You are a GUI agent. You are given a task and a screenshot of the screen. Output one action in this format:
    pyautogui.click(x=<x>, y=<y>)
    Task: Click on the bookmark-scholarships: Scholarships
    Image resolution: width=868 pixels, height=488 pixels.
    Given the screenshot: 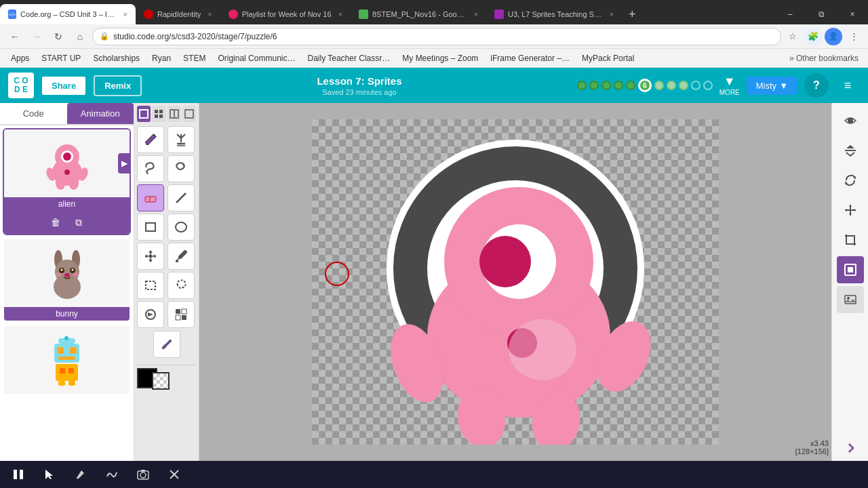 What is the action you would take?
    pyautogui.click(x=117, y=58)
    